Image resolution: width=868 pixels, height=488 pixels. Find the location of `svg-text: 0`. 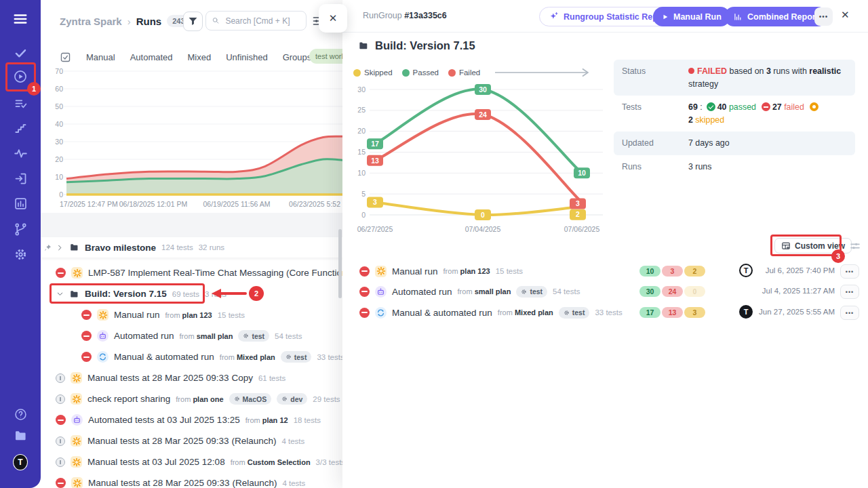

svg-text: 0 is located at coordinates (483, 215).